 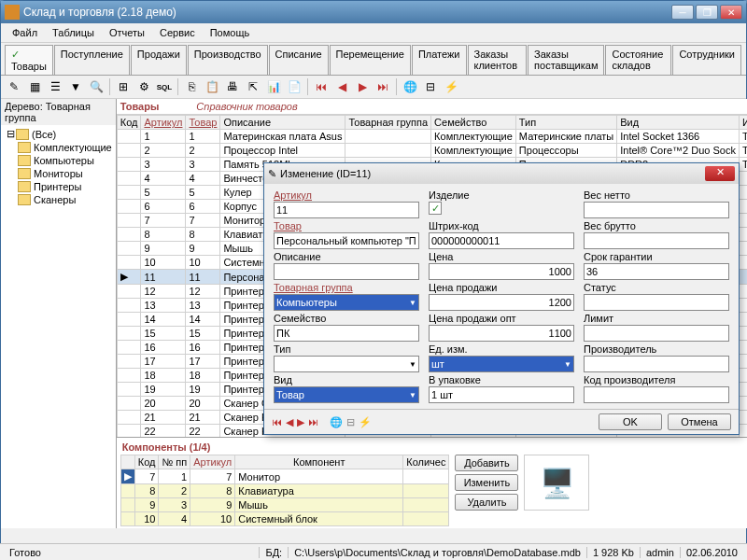 I want to click on tab-supplier-orders: Заказы поставщикам, so click(x=566, y=60).